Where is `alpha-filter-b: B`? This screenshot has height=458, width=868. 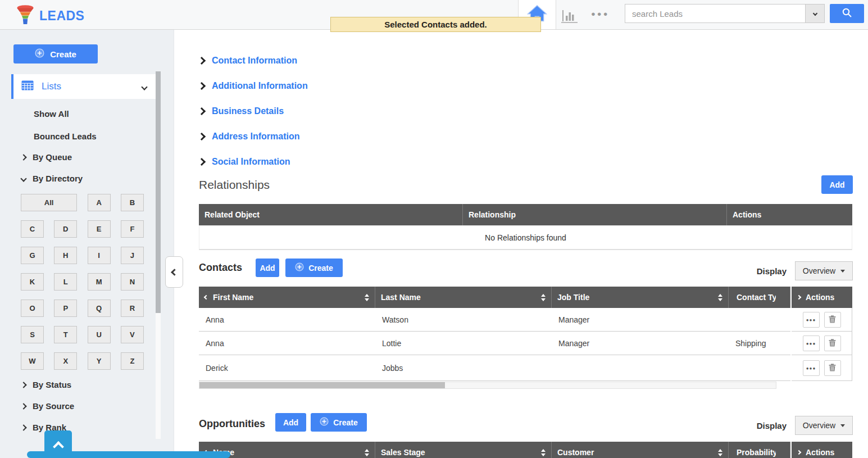 alpha-filter-b: B is located at coordinates (133, 202).